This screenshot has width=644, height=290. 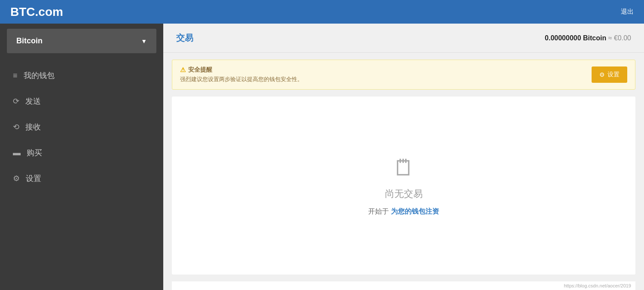 What do you see at coordinates (34, 178) in the screenshot?
I see `sidebar-item-settings-label: 设置` at bounding box center [34, 178].